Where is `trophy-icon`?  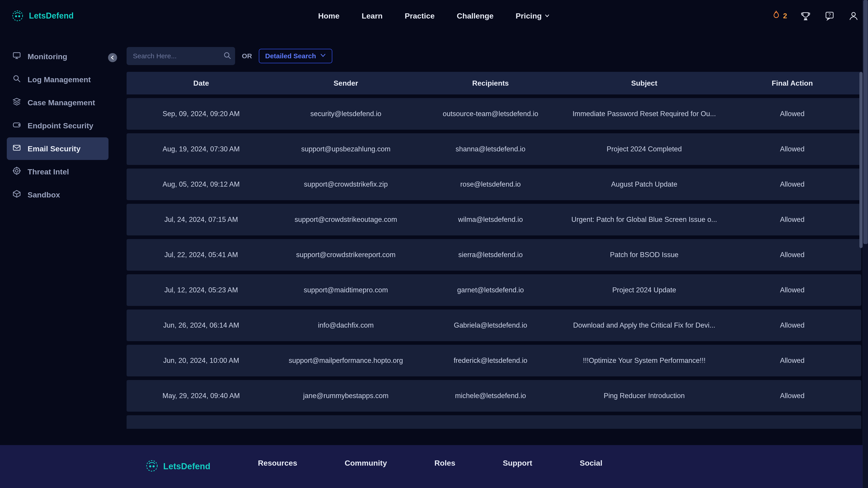
trophy-icon is located at coordinates (806, 16).